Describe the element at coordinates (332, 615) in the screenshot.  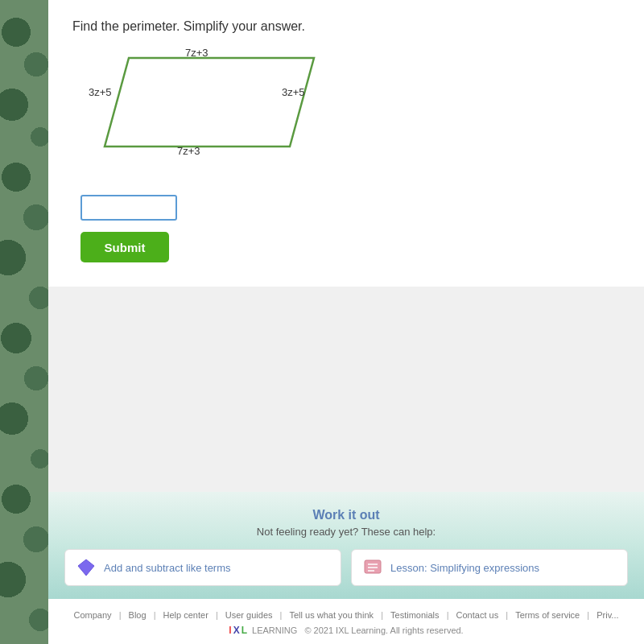
I see `footer-tell-us: Tell us what you think` at that location.